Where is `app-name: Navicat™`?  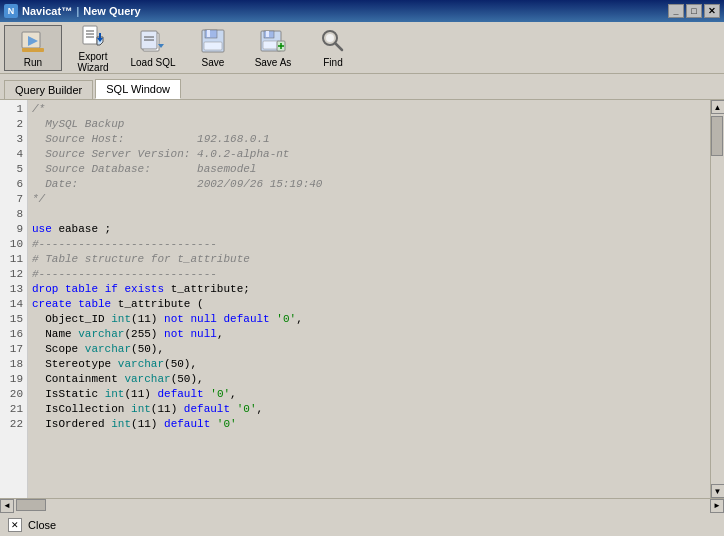
app-name: Navicat™ is located at coordinates (47, 11).